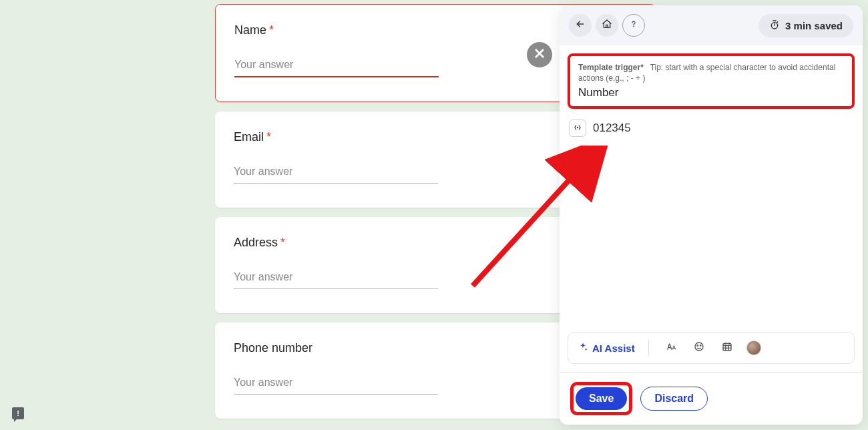 The image size is (868, 430). Describe the element at coordinates (601, 399) in the screenshot. I see `save-button-highlight: Save` at that location.